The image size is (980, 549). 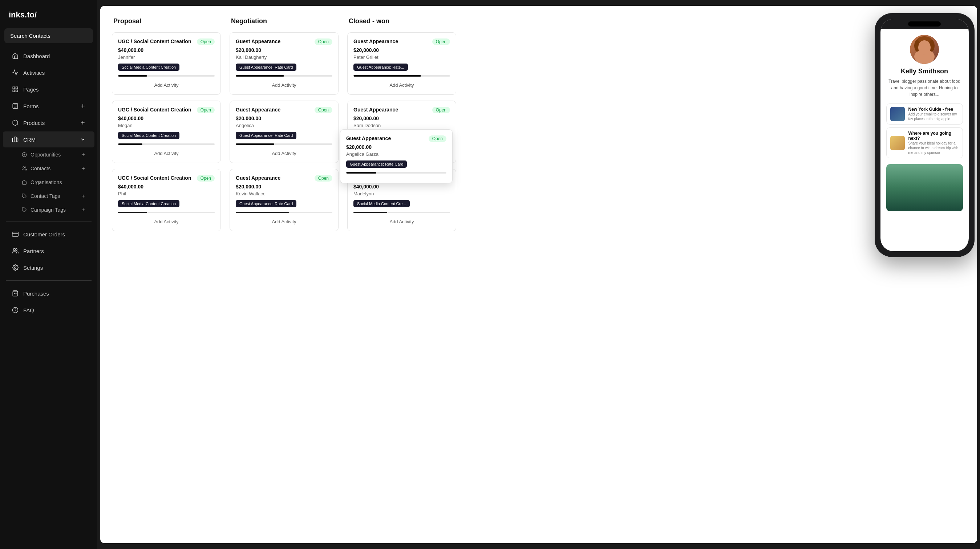 I want to click on products-plus-icon, so click(x=83, y=122).